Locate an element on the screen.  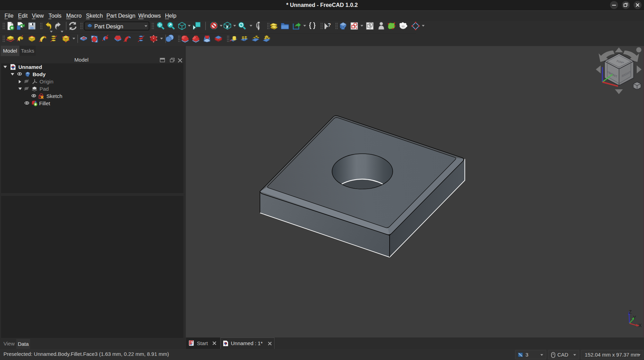
svg-text: Y is located at coordinates (635, 317).